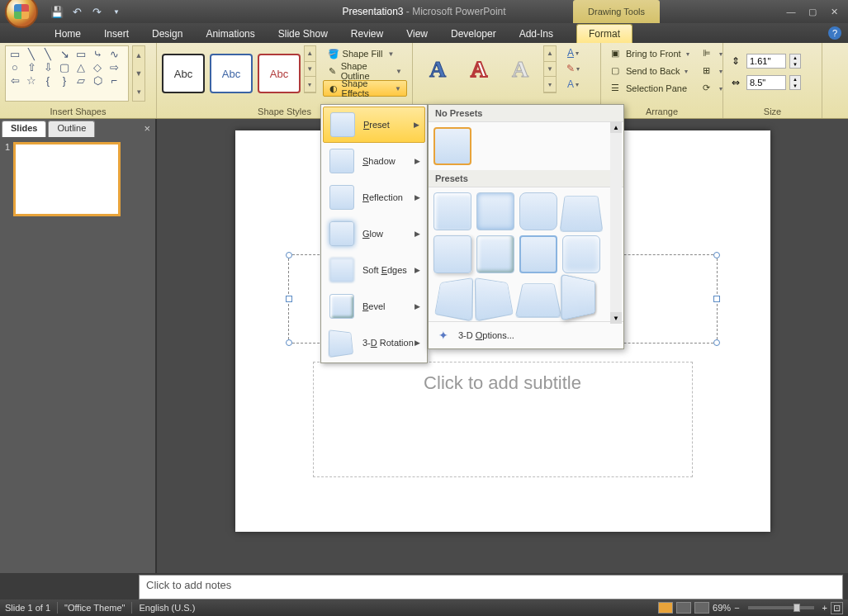 The height and width of the screenshot is (616, 848). I want to click on tab-slide-show: Slide Show, so click(303, 34).